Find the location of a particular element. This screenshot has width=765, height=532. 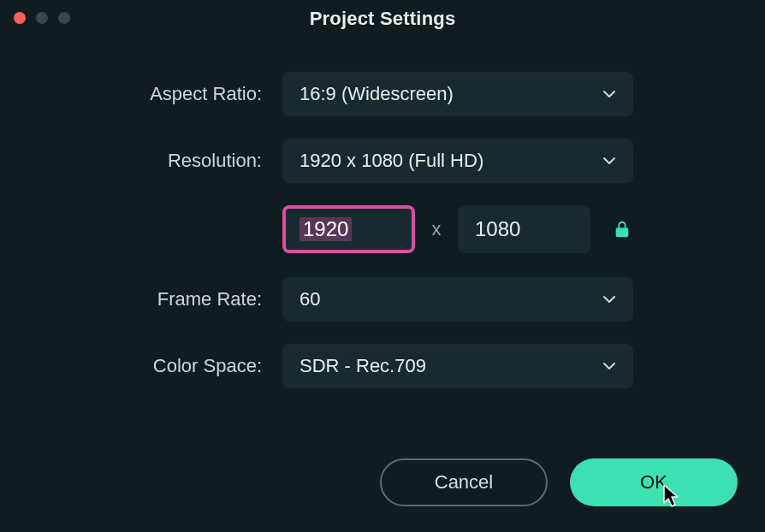

minimize-window-button is located at coordinates (42, 18).